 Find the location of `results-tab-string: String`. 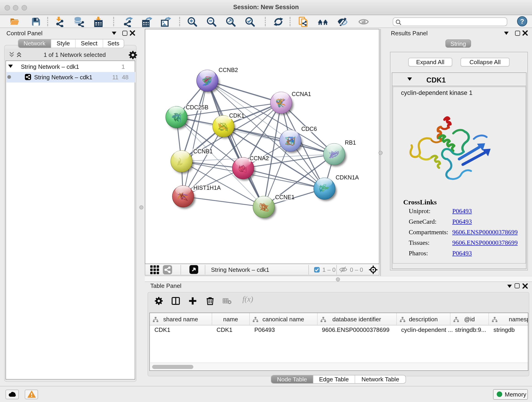

results-tab-string: String is located at coordinates (458, 43).